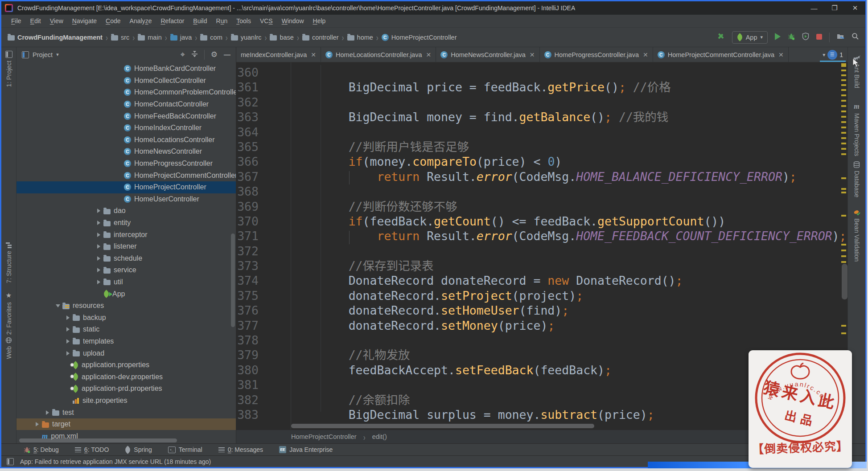 The height and width of the screenshot is (471, 868). What do you see at coordinates (841, 37) in the screenshot?
I see `tool-windows-button` at bounding box center [841, 37].